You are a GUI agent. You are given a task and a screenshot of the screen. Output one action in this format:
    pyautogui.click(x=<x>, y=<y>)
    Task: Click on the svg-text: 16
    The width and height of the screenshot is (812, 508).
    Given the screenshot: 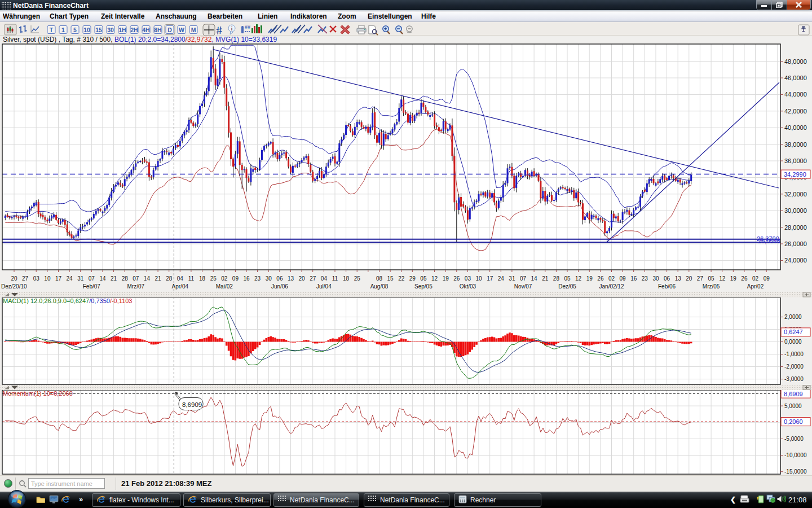 What is the action you would take?
    pyautogui.click(x=246, y=279)
    